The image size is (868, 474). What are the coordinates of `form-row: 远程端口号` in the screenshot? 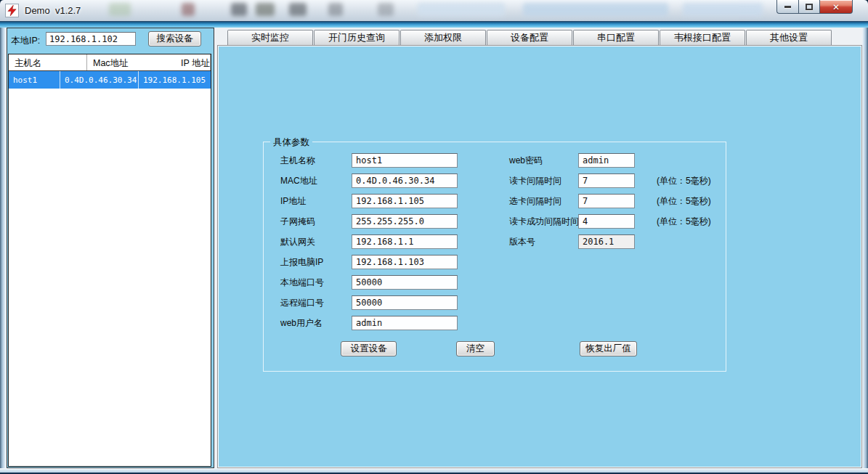 It's located at (369, 303).